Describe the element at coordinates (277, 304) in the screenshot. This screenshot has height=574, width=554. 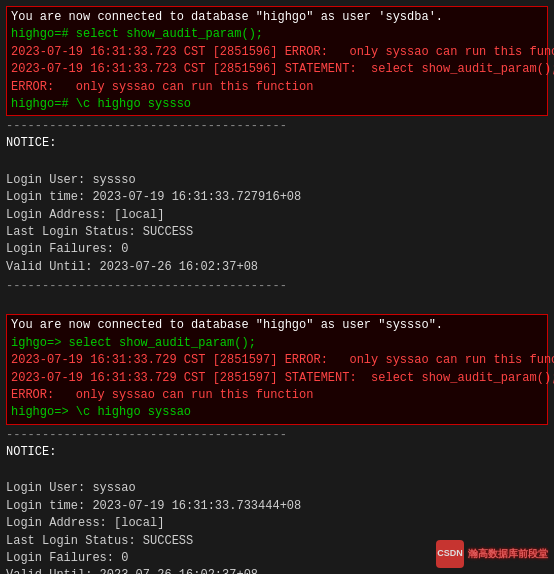
I see `blank2` at that location.